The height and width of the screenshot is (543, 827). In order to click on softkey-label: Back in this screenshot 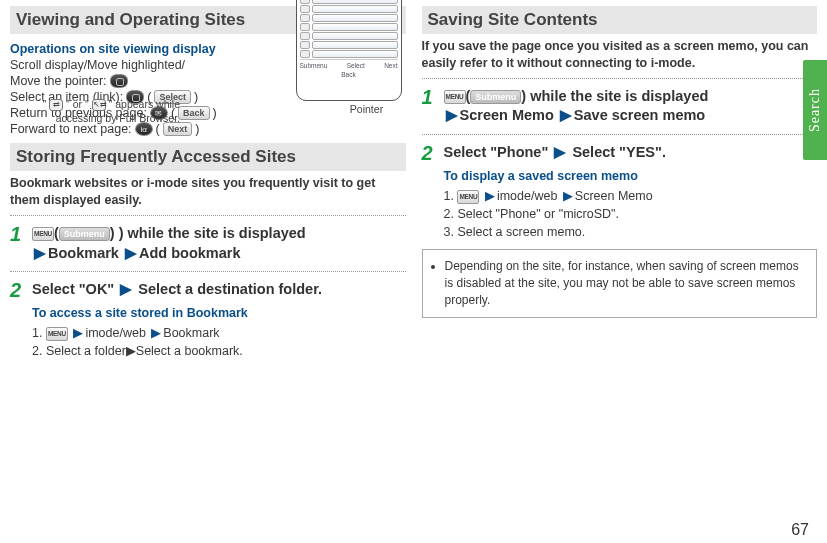, I will do `click(348, 74)`.